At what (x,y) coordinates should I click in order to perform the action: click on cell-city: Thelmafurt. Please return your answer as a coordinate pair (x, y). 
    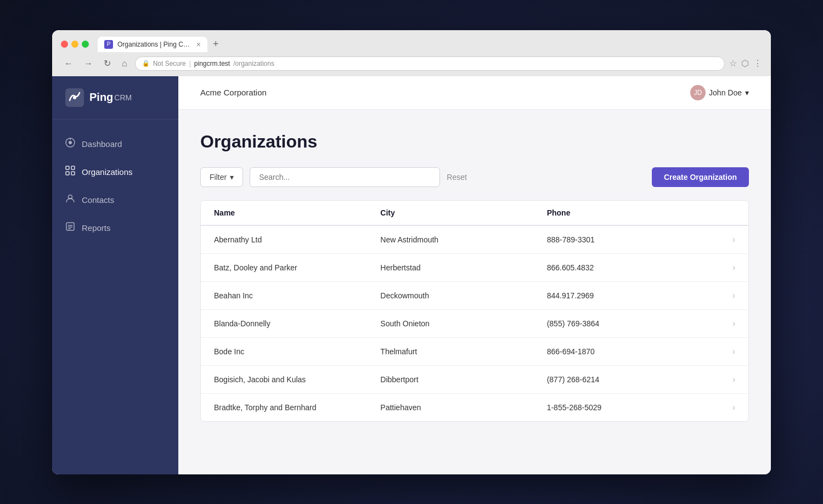
    Looking at the image, I should click on (463, 352).